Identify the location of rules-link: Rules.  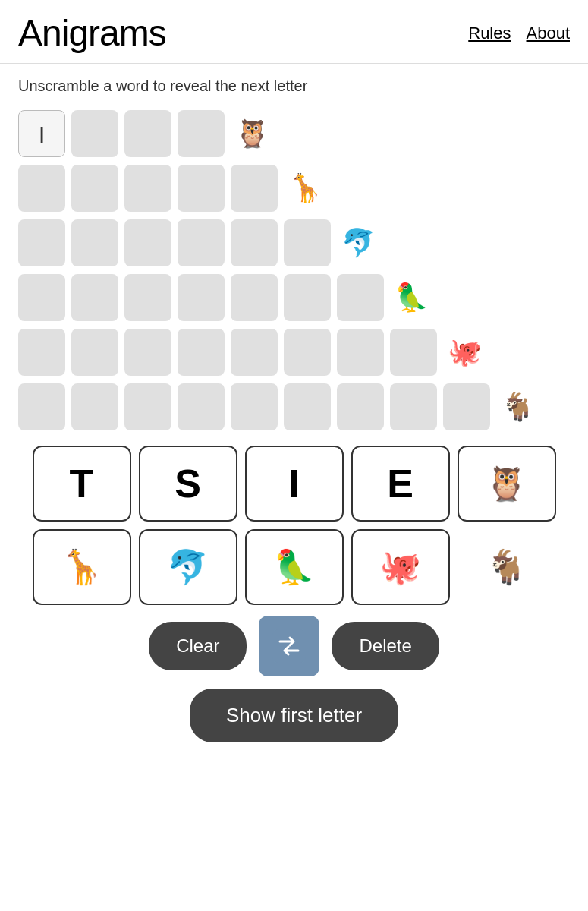
(489, 33).